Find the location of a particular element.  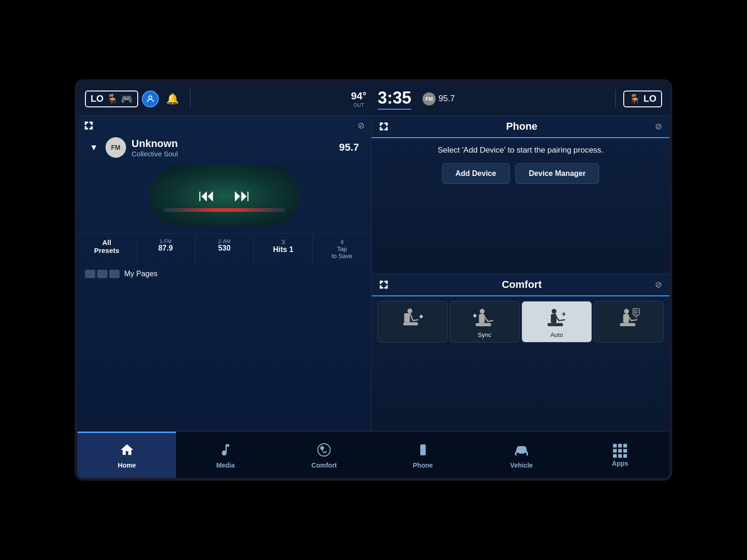

fm-badge: FM is located at coordinates (429, 99).